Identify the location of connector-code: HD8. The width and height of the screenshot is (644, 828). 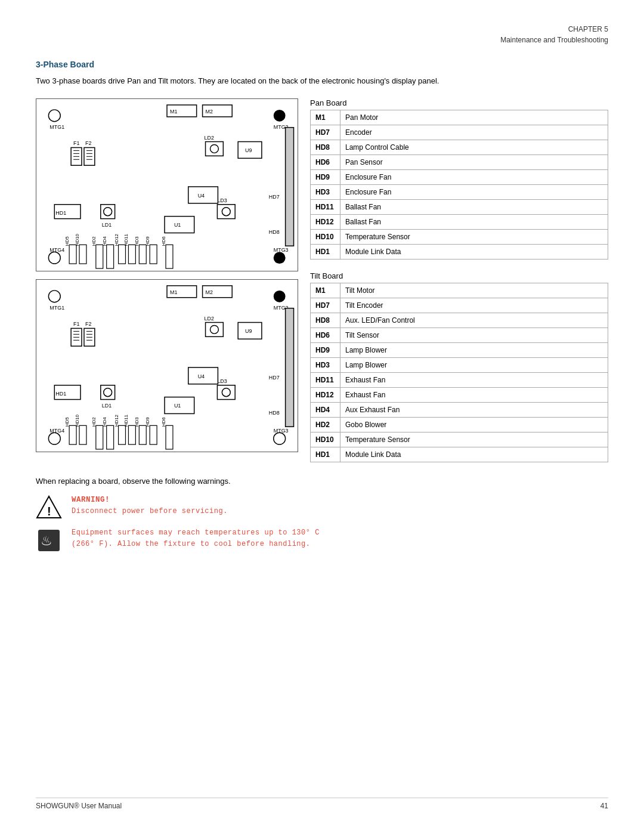
(326, 320).